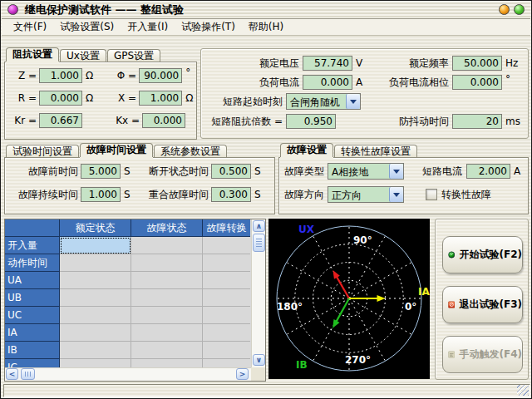  What do you see at coordinates (101, 171) in the screenshot?
I see `prefault-time-field` at bounding box center [101, 171].